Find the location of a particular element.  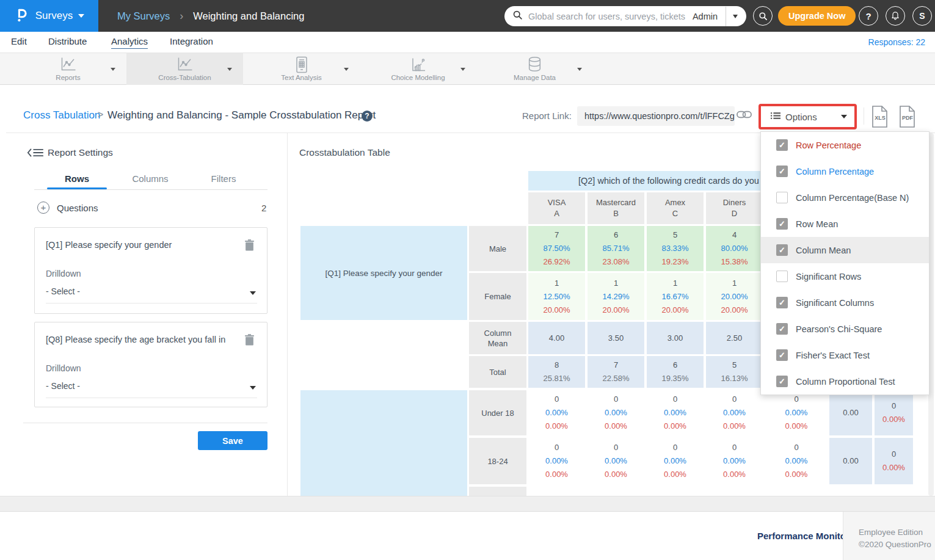

edition-line1: Employee Edition is located at coordinates (897, 533).